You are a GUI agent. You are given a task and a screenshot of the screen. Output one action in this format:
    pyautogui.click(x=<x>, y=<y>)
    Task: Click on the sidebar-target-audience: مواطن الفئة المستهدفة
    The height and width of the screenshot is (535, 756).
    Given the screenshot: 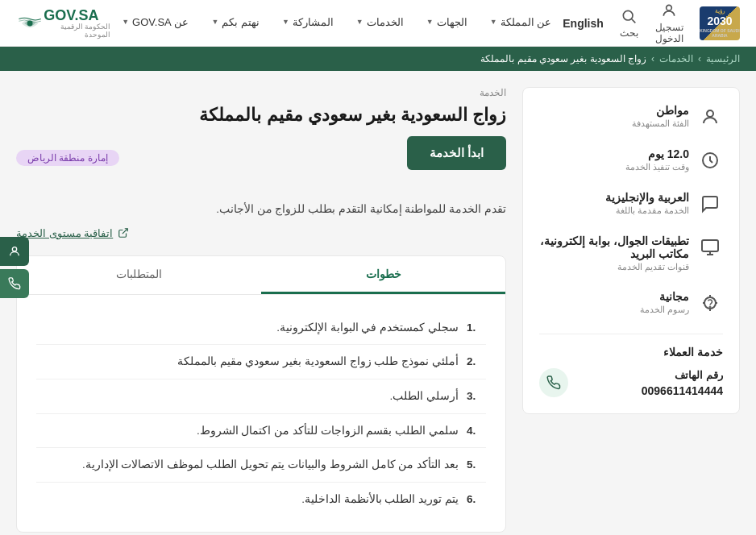 What is the action you would take?
    pyautogui.click(x=631, y=117)
    